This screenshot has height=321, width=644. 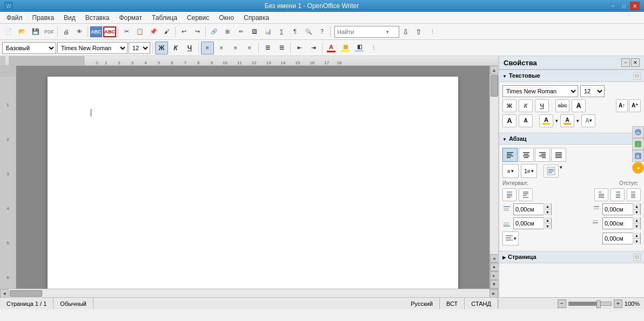 I want to click on find-button: 🔍, so click(x=308, y=32).